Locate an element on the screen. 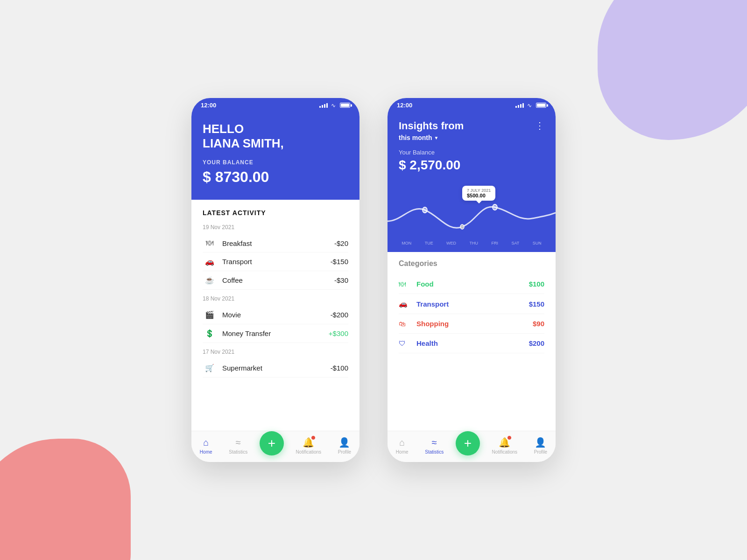 Image resolution: width=747 pixels, height=560 pixels. chart-day-fri: FRI is located at coordinates (495, 243).